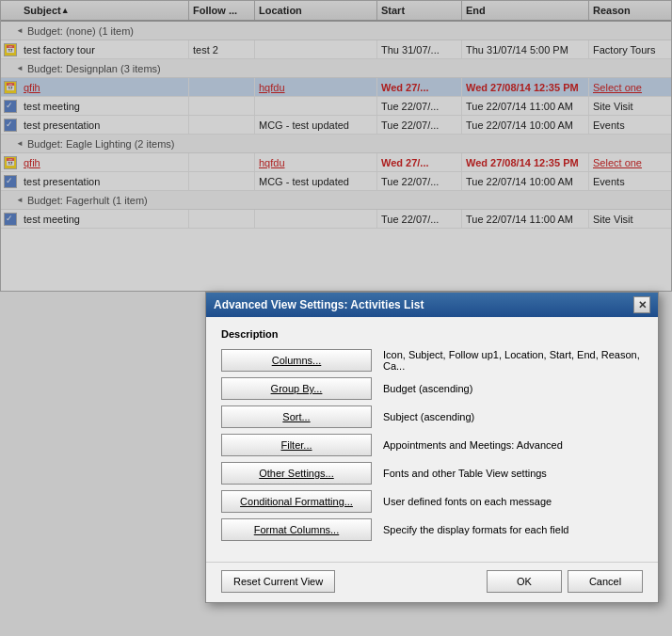 The image size is (672, 636). What do you see at coordinates (296, 360) in the screenshot?
I see `columns-button: Columns...` at bounding box center [296, 360].